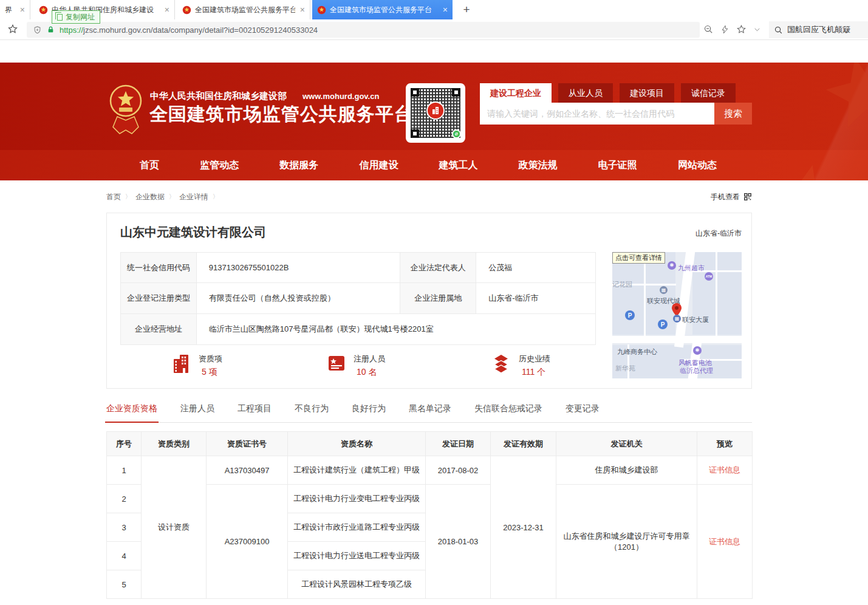  Describe the element at coordinates (149, 165) in the screenshot. I see `nav-item-home: 首页` at that location.